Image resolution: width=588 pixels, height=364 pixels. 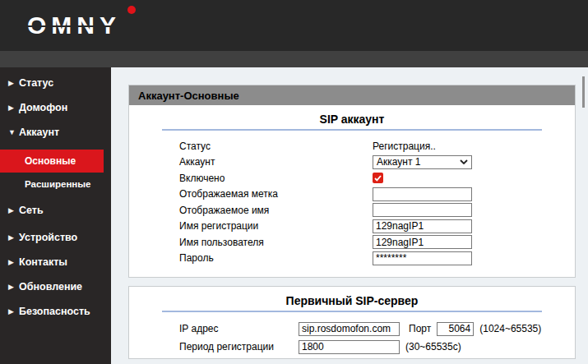 I want to click on period-input, so click(x=349, y=347).